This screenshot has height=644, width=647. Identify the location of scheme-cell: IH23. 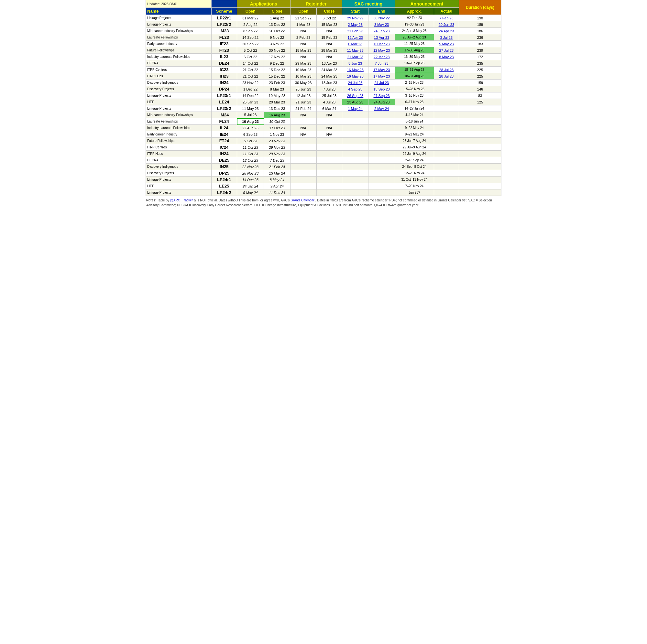
(224, 76).